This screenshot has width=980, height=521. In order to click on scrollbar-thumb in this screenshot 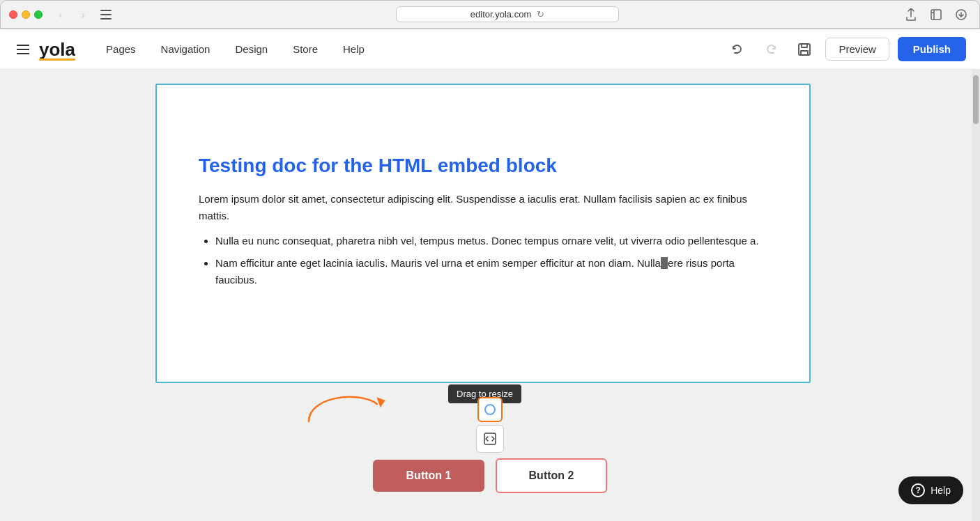, I will do `click(976, 100)`.